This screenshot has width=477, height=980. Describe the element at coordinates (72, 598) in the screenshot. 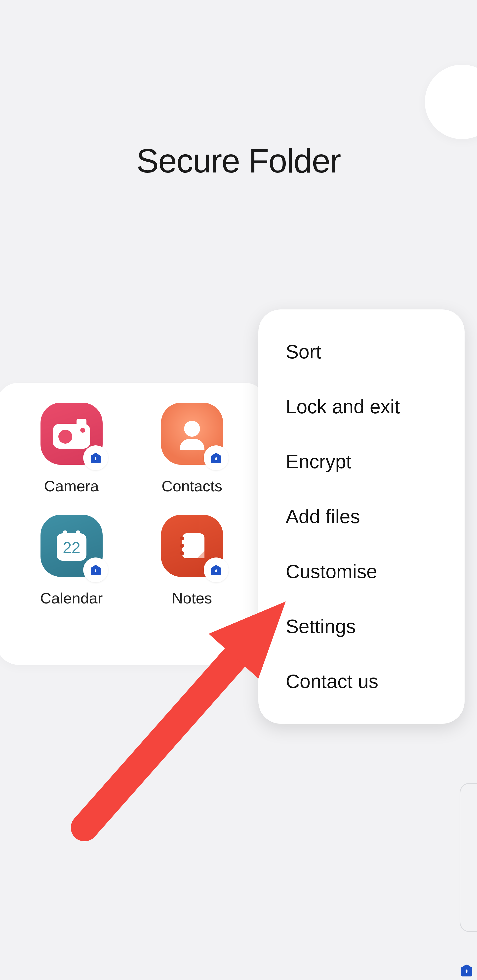

I see `app-label: Calendar` at that location.